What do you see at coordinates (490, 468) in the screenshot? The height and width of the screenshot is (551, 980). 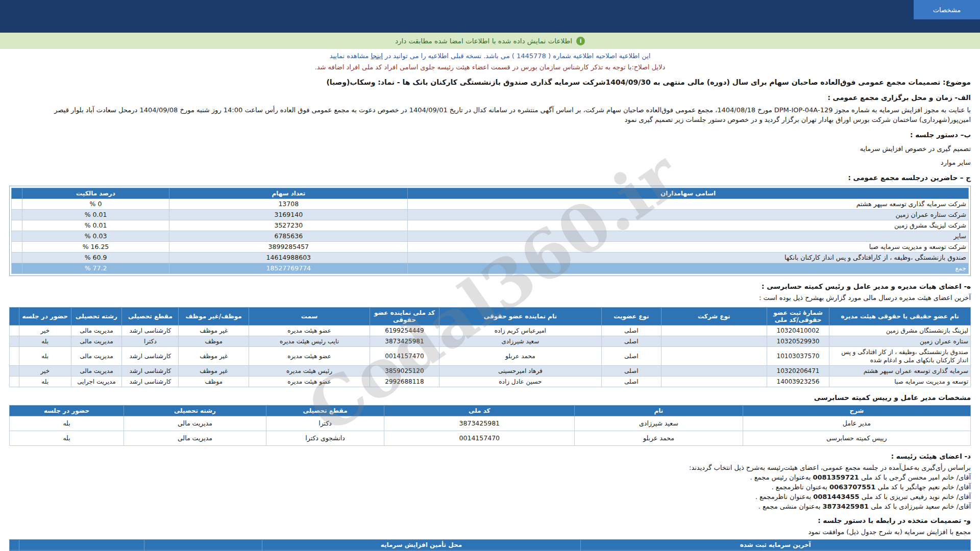 I see `section-d-intro: براساس رأی‌گیری به‌عمل‌آمده در جلسه مجمع…` at bounding box center [490, 468].